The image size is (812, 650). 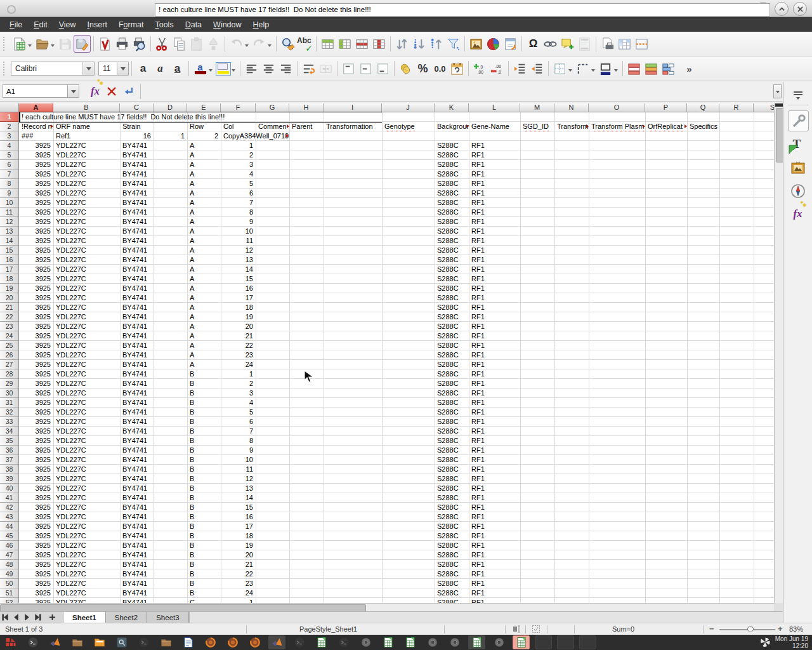 I want to click on cell-B40: YDL227C, so click(x=87, y=489).